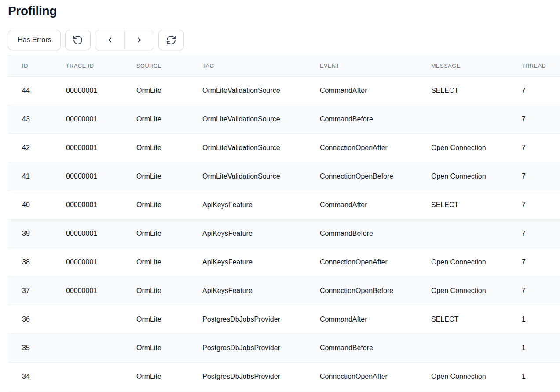 The width and height of the screenshot is (560, 392). I want to click on cell-id: 38, so click(37, 262).